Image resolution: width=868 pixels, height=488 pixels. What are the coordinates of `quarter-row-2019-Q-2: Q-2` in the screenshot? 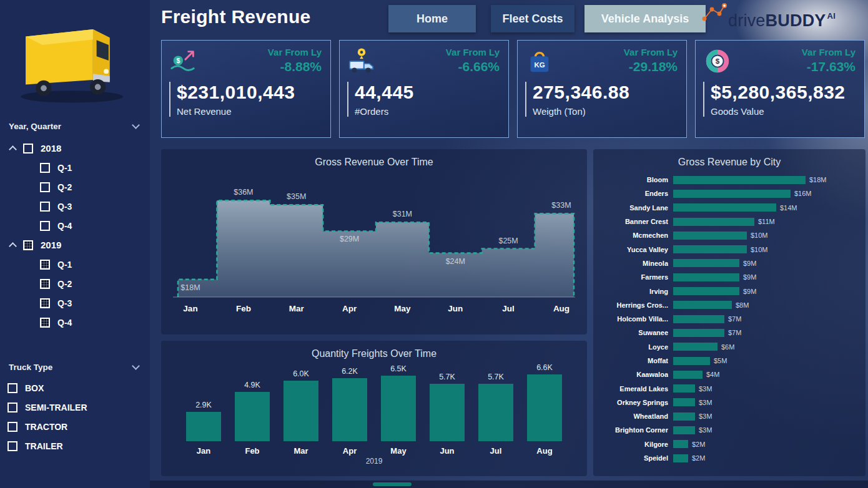 It's located at (75, 283).